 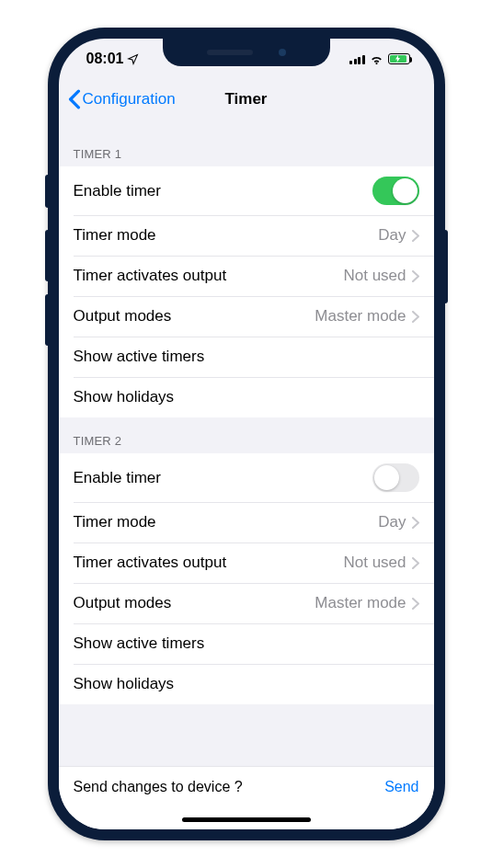 I want to click on row-enable-timer1: Enable timer, so click(x=246, y=191).